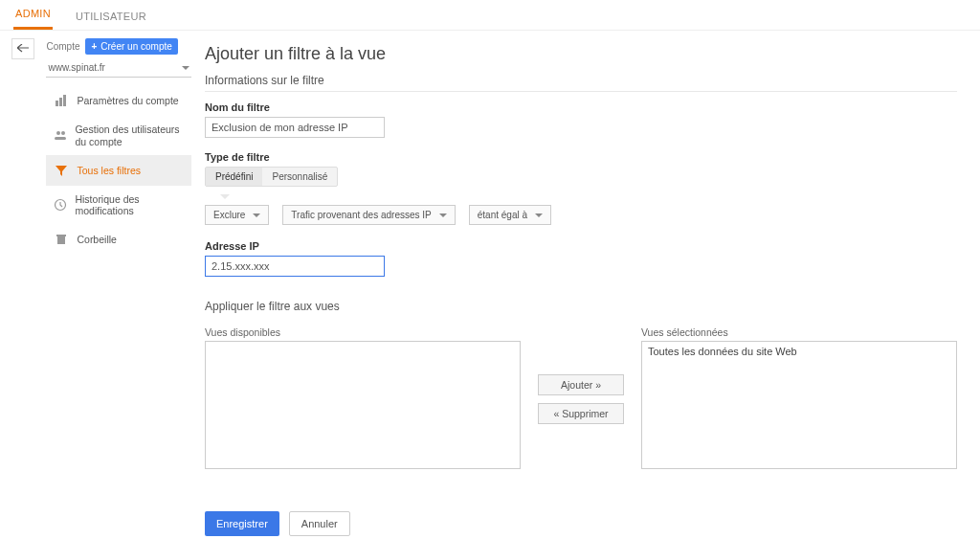 This screenshot has width=980, height=539. Describe the element at coordinates (490, 15) in the screenshot. I see `top-tabs: ADMIN UTILISATEUR` at that location.